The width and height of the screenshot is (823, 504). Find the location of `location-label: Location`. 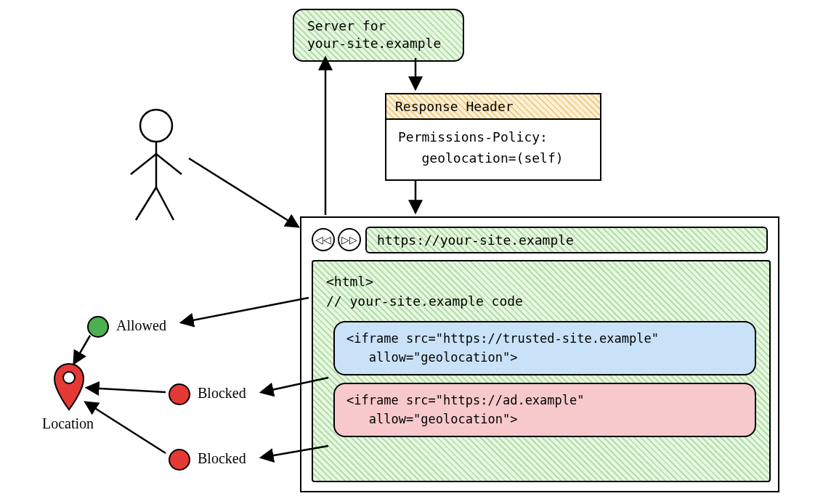

location-label: Location is located at coordinates (68, 424).